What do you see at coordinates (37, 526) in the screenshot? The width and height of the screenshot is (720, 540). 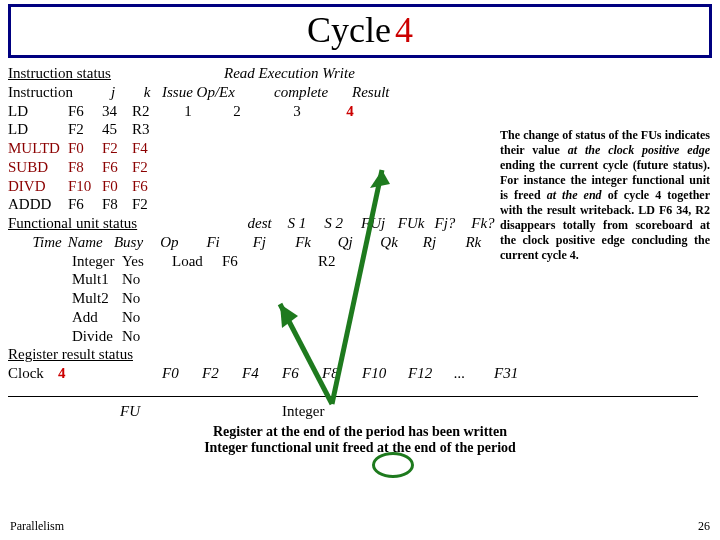 I see `footer-left: Parallelism` at bounding box center [37, 526].